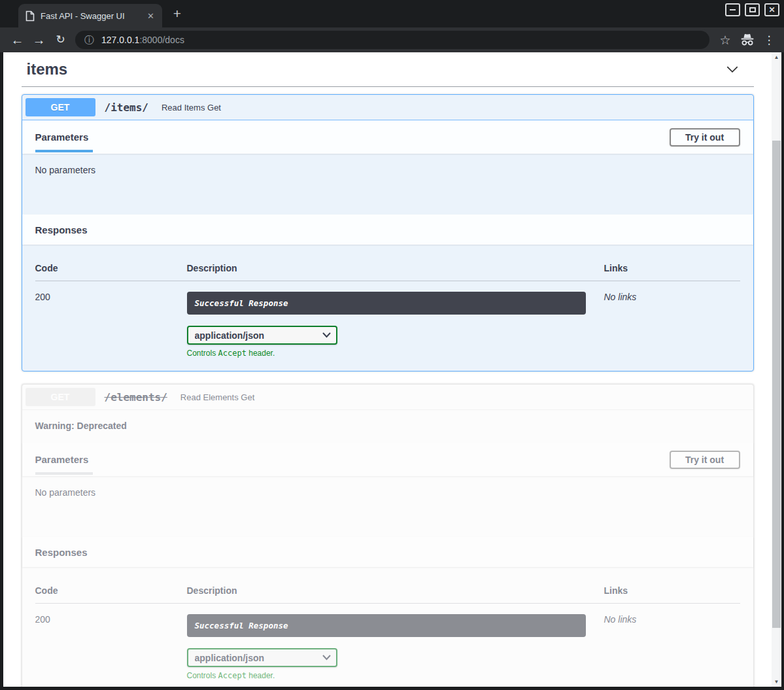 The width and height of the screenshot is (784, 690). Describe the element at coordinates (217, 398) in the screenshot. I see `endpoint-description: Read Elements Get` at that location.